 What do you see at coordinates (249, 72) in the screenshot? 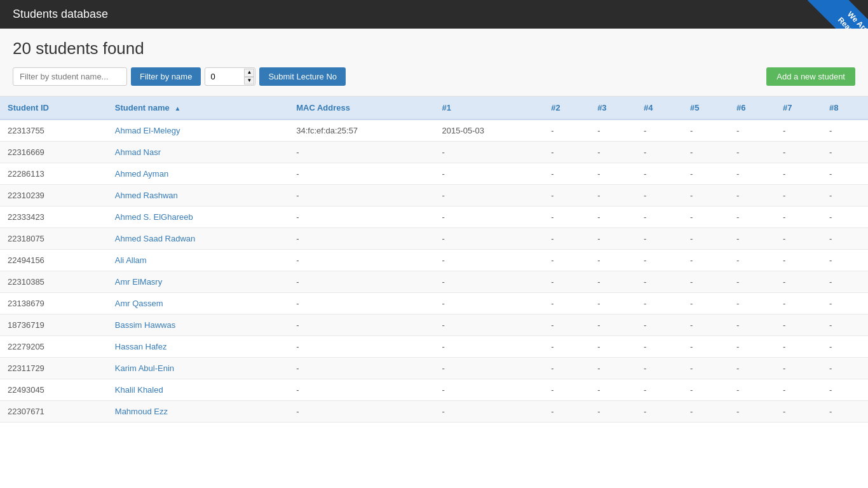
I see `spinner-up: ▲` at bounding box center [249, 72].